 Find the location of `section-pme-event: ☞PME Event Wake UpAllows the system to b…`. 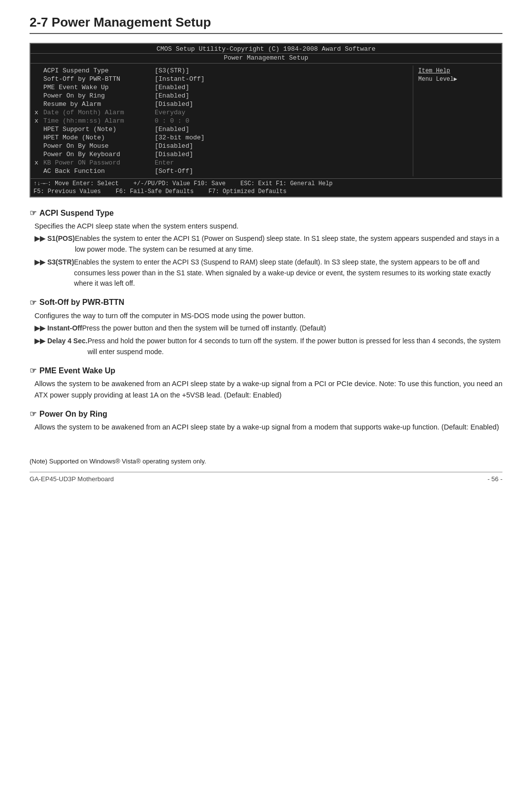

section-pme-event: ☞PME Event Wake UpAllows the system to b… is located at coordinates (266, 383).